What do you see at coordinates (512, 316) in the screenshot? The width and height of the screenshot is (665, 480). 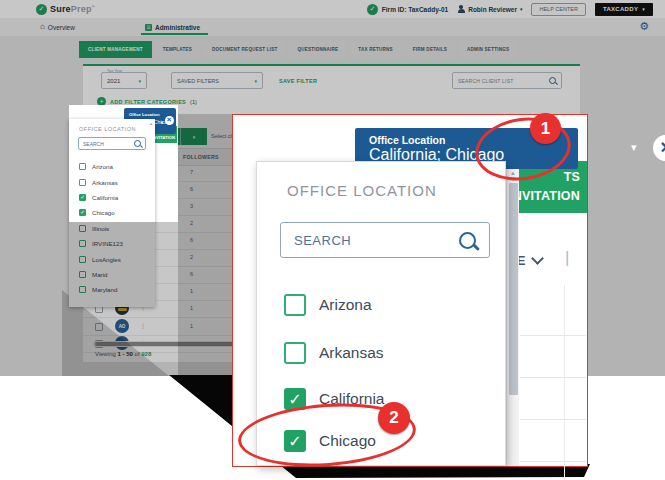 I see `vertical-scrollbar: ▲` at bounding box center [512, 316].